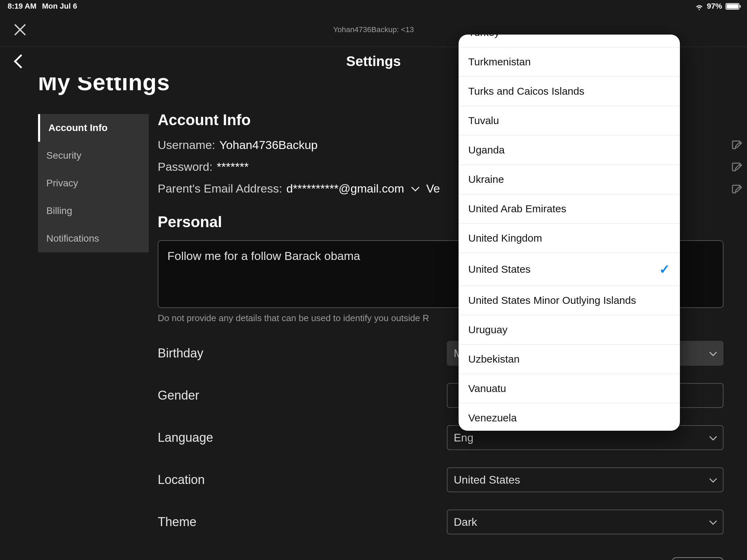 The width and height of the screenshot is (747, 560). What do you see at coordinates (492, 418) in the screenshot?
I see `country-option-label: Venezuela` at bounding box center [492, 418].